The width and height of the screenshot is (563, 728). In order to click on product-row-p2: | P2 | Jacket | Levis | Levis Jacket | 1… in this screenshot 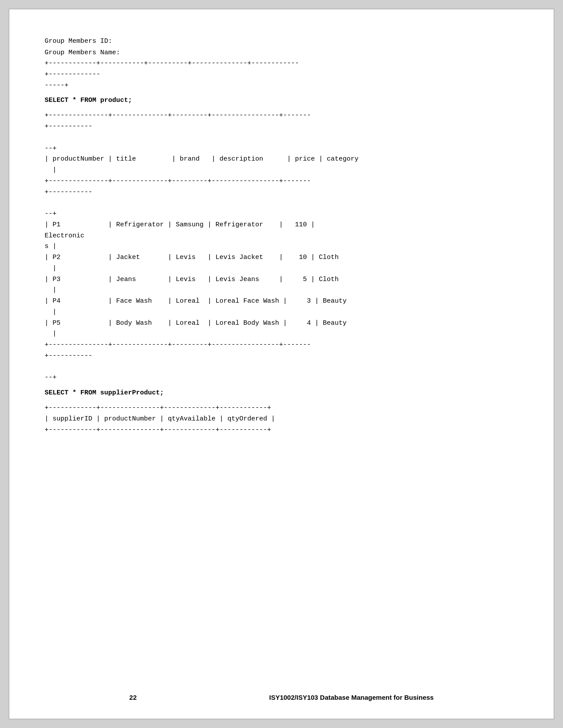, I will do `click(282, 263)`.